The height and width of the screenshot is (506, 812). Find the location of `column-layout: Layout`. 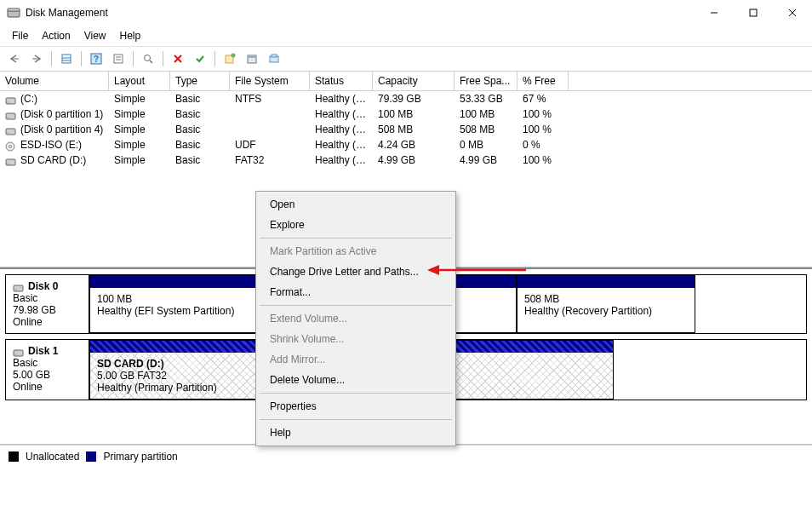

column-layout: Layout is located at coordinates (140, 81).